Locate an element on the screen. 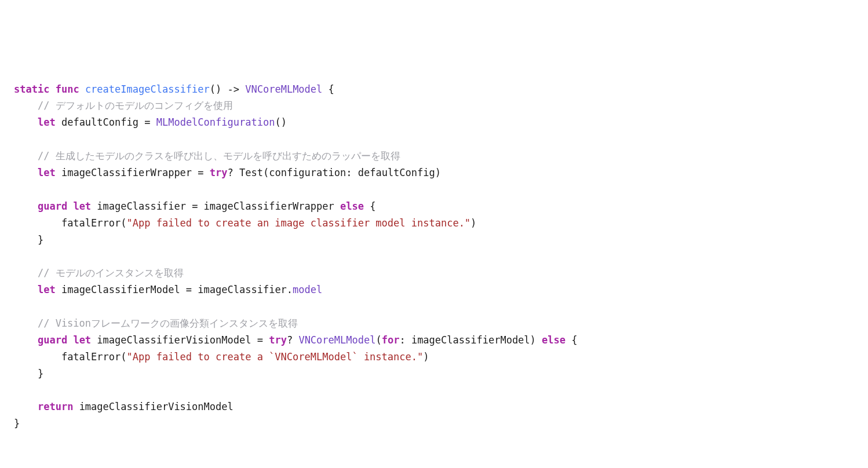  code-line: let imageClassifierWrapper = try? Test(c… is located at coordinates (227, 173).